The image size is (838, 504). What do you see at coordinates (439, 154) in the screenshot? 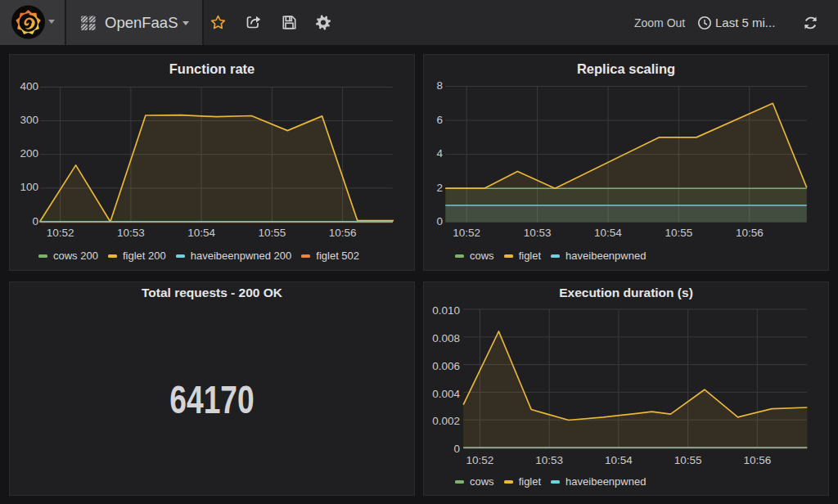
I see `svg-text: 4` at bounding box center [439, 154].